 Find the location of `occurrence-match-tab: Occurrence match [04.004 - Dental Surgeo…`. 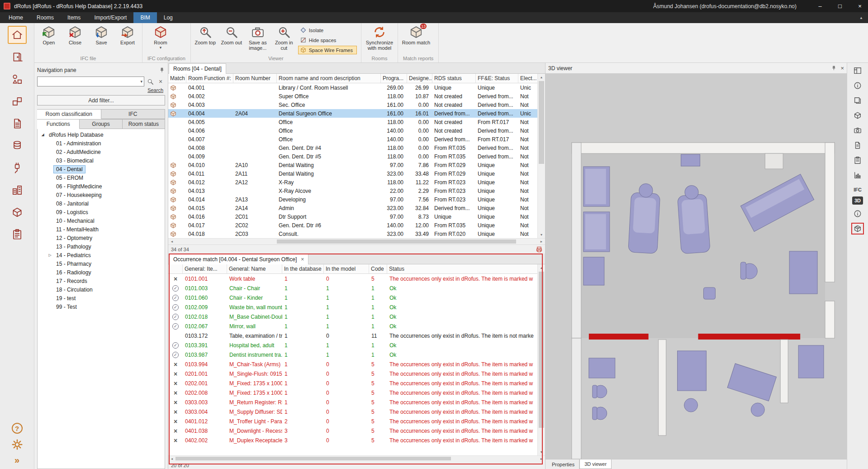

occurrence-match-tab: Occurrence match [04.004 - Dental Surgeo… is located at coordinates (239, 259).